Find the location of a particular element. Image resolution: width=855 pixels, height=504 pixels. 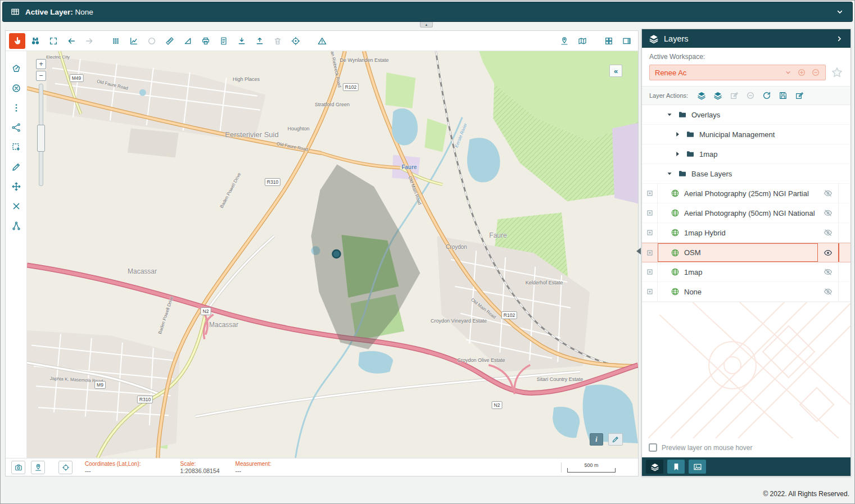

group-layers-button is located at coordinates (718, 96).